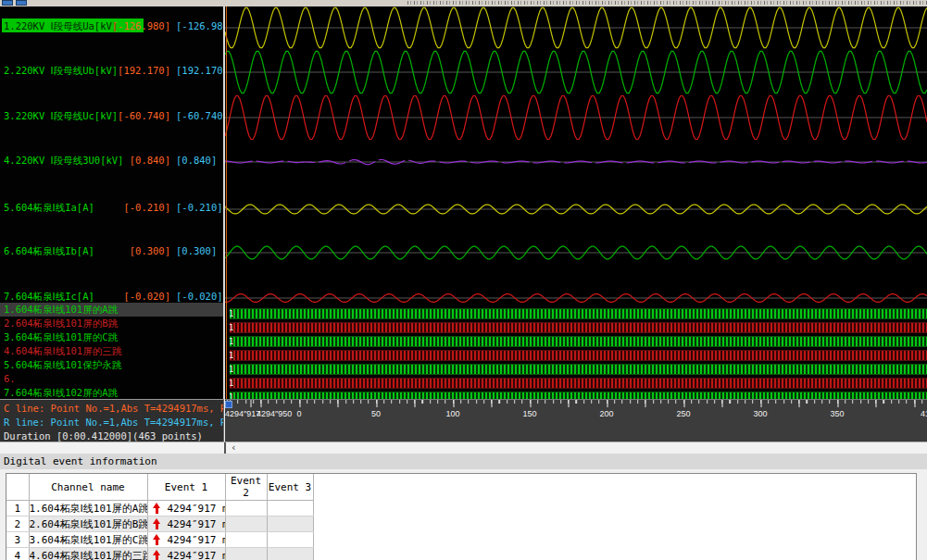 The width and height of the screenshot is (927, 560). What do you see at coordinates (463, 4) in the screenshot?
I see `toolbar-strip` at bounding box center [463, 4].